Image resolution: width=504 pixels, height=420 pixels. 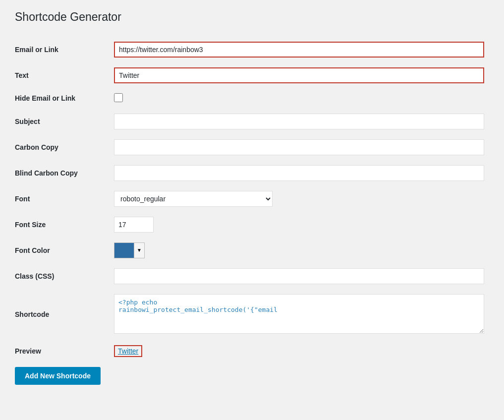 I want to click on subject-label: Subject, so click(x=64, y=121).